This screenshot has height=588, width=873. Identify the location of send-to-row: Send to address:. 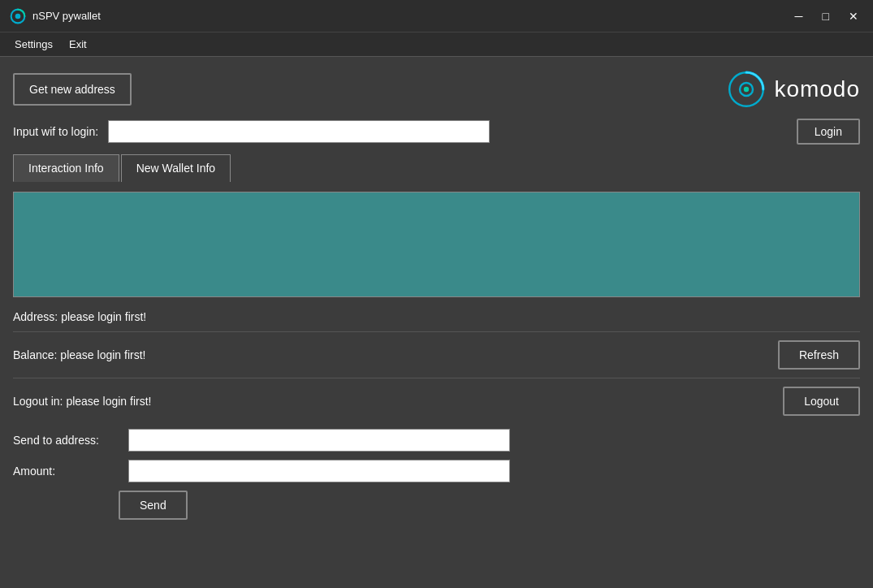
(437, 440).